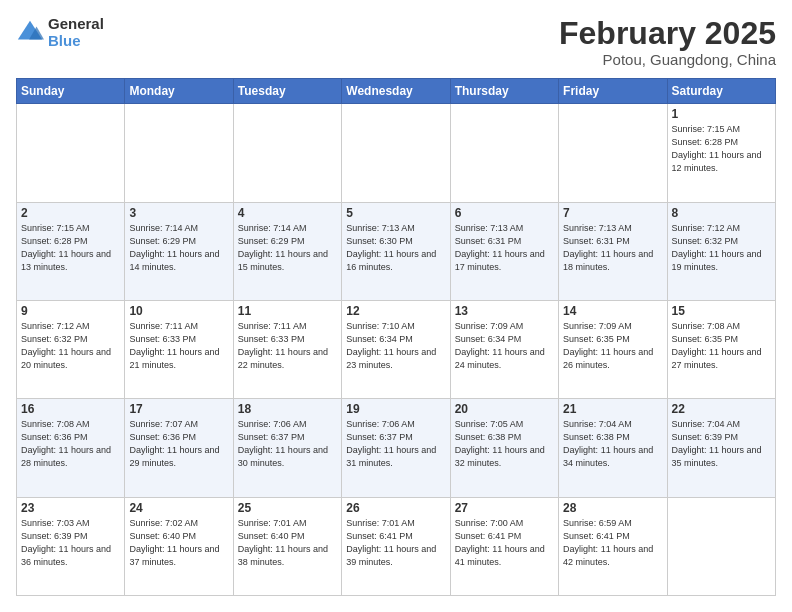 The image size is (792, 612). Describe the element at coordinates (70, 508) in the screenshot. I see `day-number: 23` at that location.